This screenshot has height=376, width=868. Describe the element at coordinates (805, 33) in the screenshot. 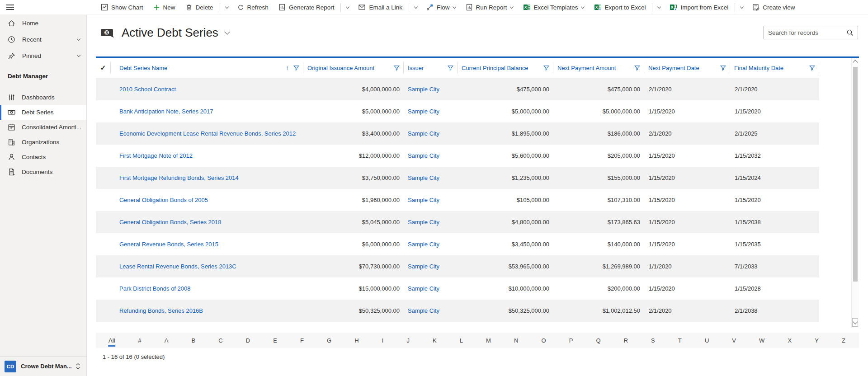

I see `search-input` at that location.